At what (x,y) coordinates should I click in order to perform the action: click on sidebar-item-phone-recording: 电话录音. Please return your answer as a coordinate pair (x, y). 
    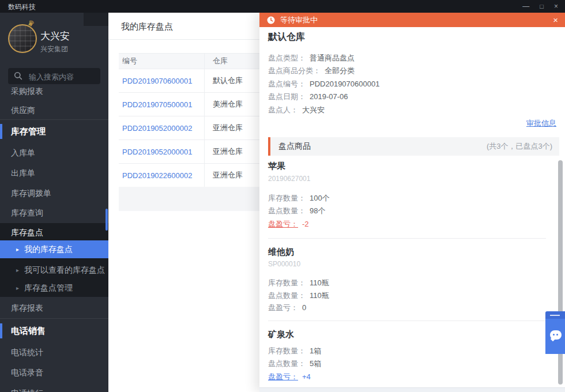
    Looking at the image, I should click on (54, 372).